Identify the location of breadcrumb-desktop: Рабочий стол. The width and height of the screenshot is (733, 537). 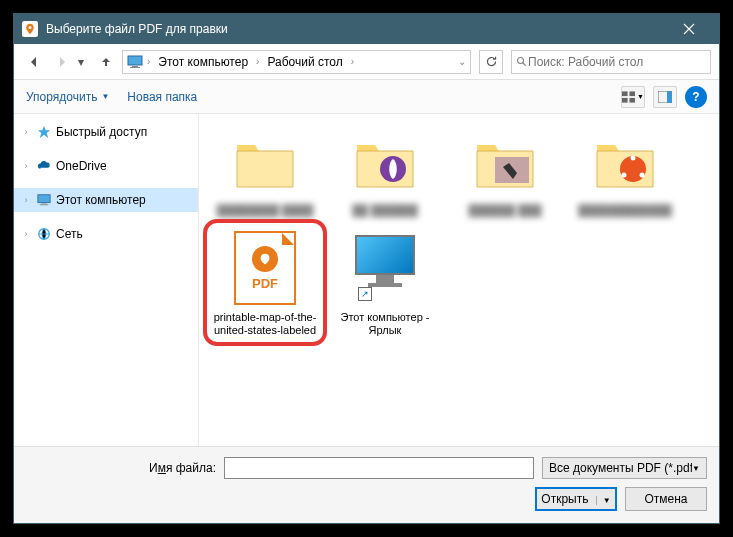
(304, 62).